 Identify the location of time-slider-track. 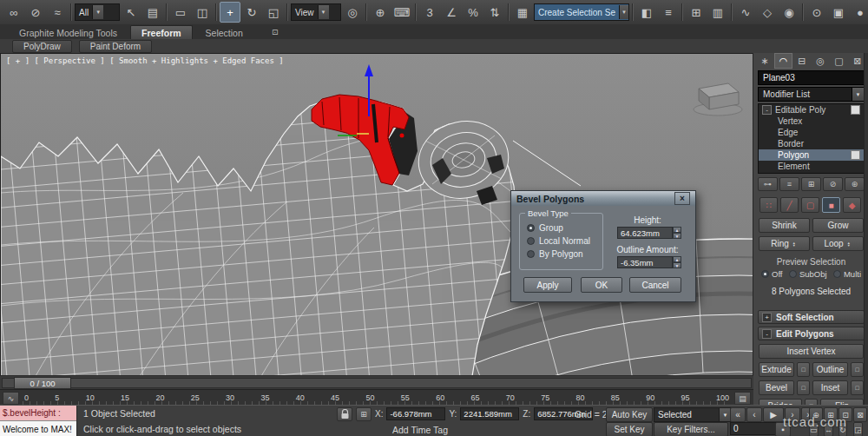
(377, 383).